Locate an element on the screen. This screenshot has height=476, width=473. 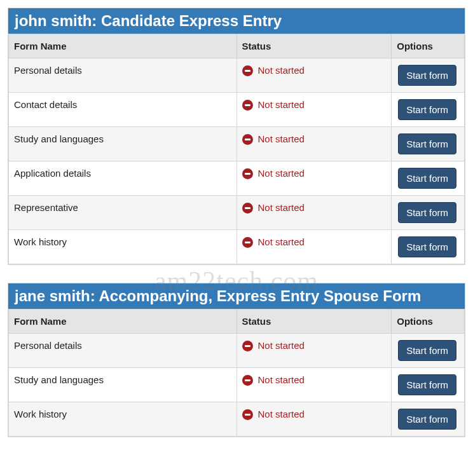
panel-title: john smith: Candidate Express Entry is located at coordinates (236, 21).